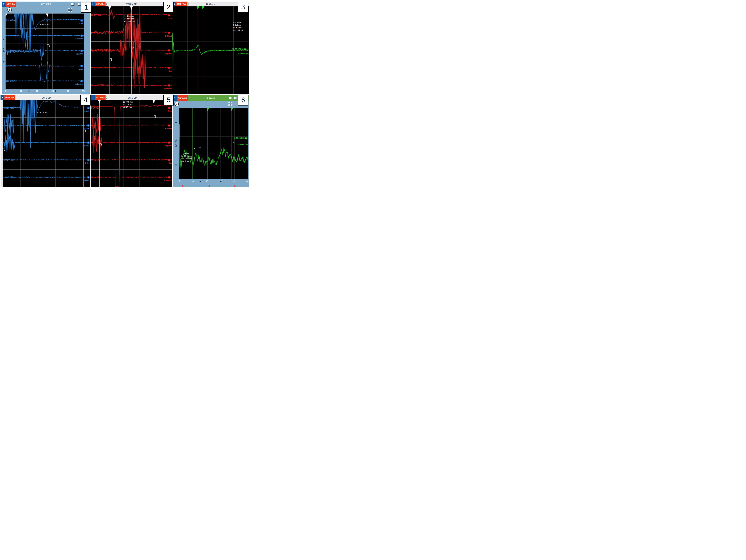 This screenshot has width=746, height=560. Describe the element at coordinates (169, 100) in the screenshot. I see `figure-label-5: 5` at that location.